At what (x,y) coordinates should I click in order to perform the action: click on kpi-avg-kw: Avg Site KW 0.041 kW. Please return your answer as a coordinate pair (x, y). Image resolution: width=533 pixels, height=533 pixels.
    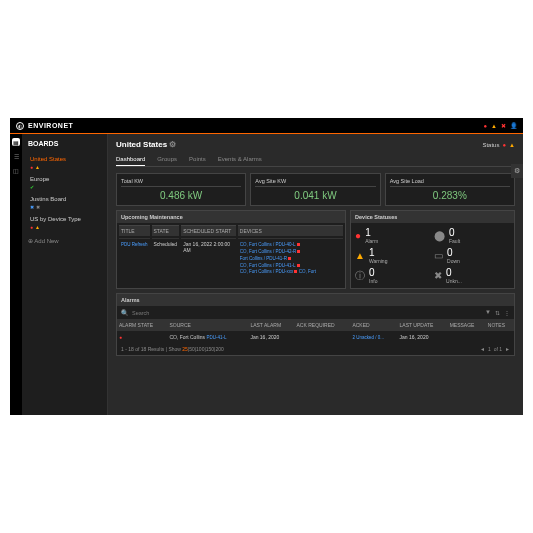
    Looking at the image, I should click on (315, 190).